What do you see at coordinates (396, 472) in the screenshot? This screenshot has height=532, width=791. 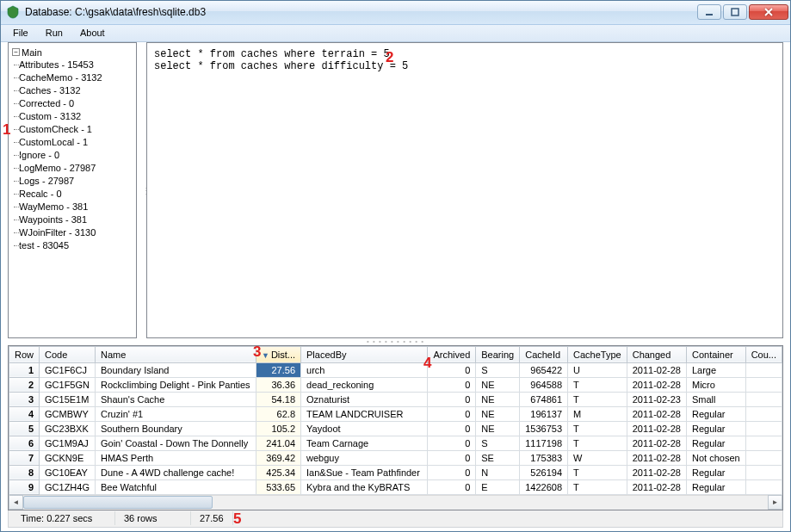 I see `table-row: 8GC10EAYDune - A 4WD challenge cache!425…` at bounding box center [396, 472].